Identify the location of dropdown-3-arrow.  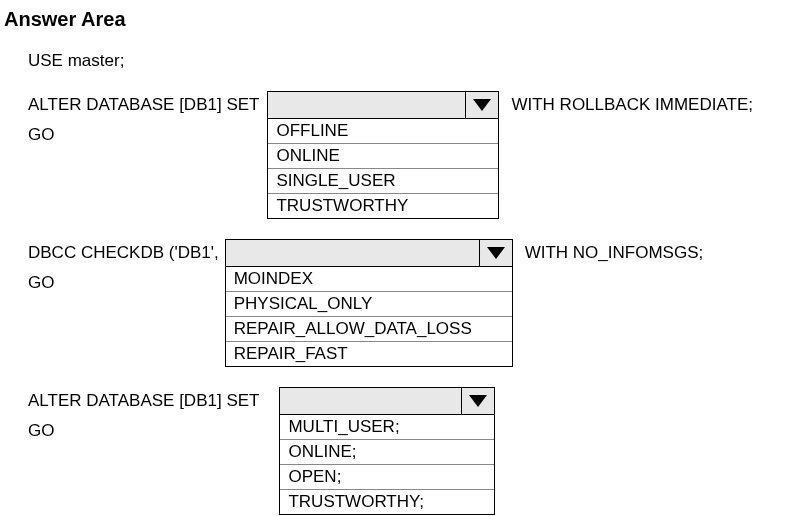
(478, 401).